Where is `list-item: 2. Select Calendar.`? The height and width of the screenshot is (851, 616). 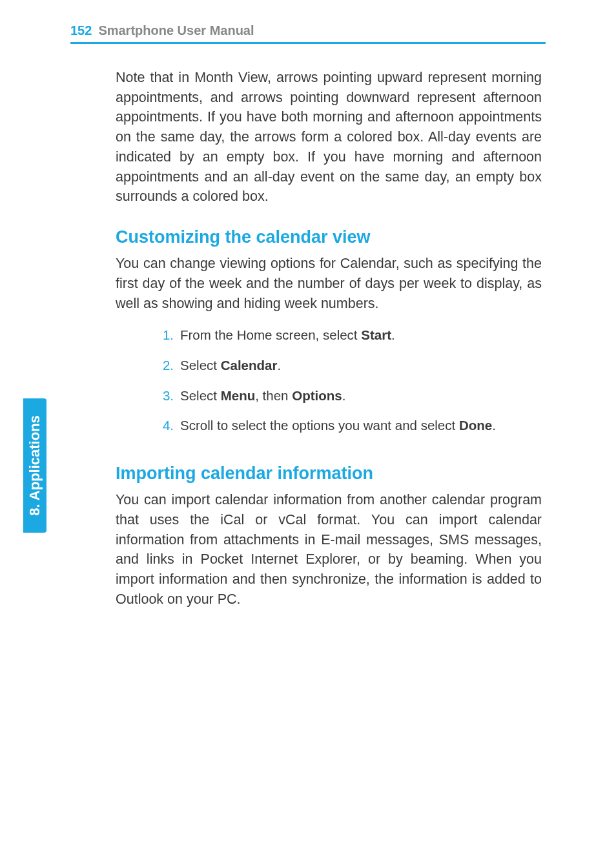
list-item: 2. Select Calendar. is located at coordinates (351, 365).